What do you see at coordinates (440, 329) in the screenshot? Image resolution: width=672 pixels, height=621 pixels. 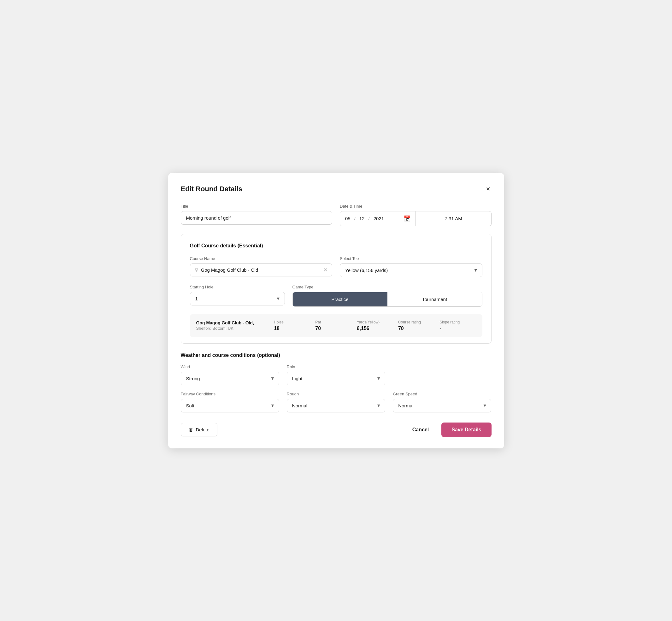 I see `slope-rating-value: -` at bounding box center [440, 329].